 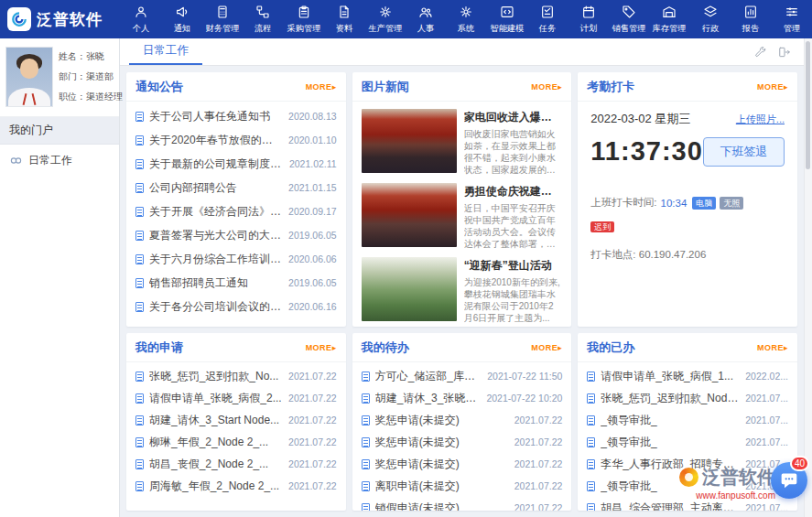 I want to click on nav-item-process: 流程, so click(x=263, y=19).